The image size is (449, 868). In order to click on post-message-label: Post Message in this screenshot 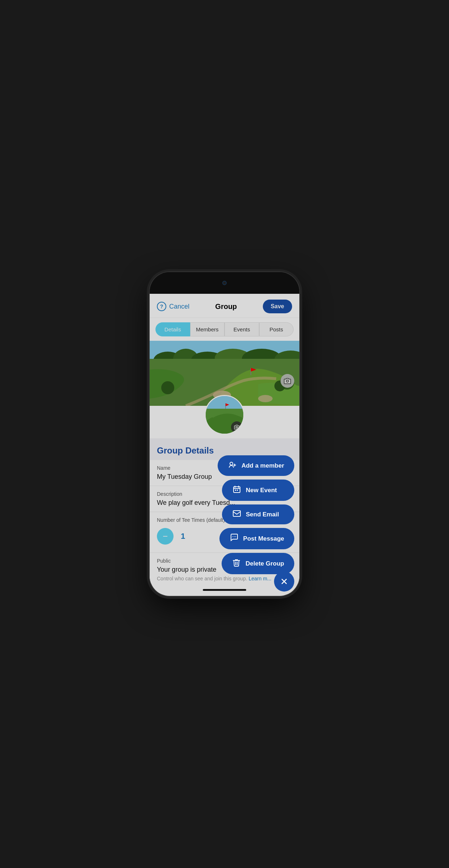, I will do `click(264, 539)`.